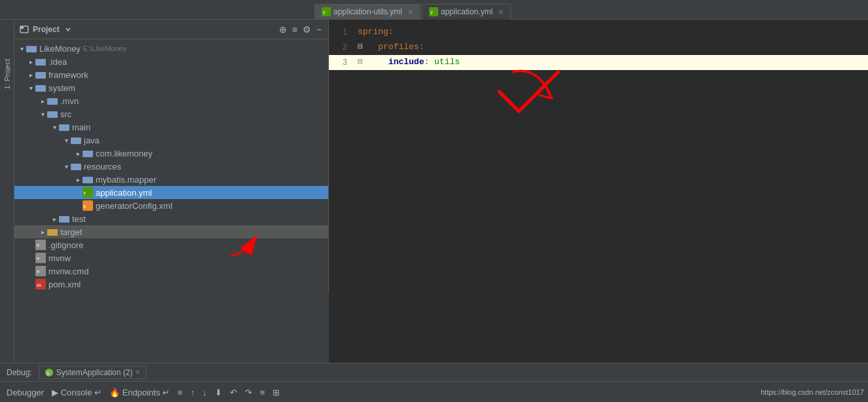 The image size is (868, 402). What do you see at coordinates (233, 393) in the screenshot?
I see `toolbar-btn-3: ↶` at bounding box center [233, 393].